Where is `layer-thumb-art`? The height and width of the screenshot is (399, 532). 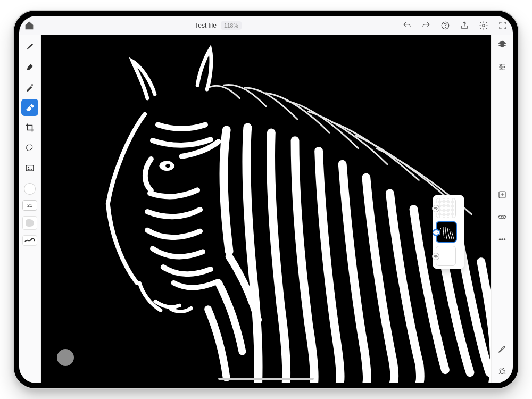
layer-thumb-art is located at coordinates (446, 232).